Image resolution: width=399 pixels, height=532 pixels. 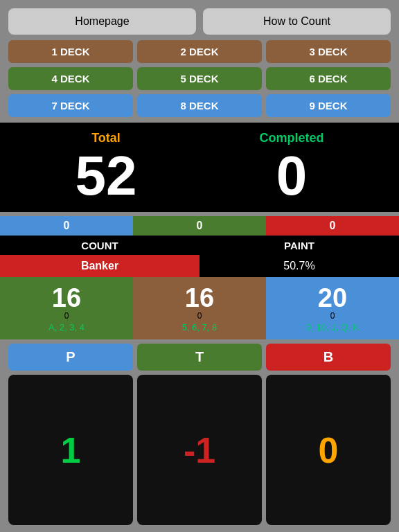 What do you see at coordinates (71, 450) in the screenshot?
I see `result-value: 1` at bounding box center [71, 450].